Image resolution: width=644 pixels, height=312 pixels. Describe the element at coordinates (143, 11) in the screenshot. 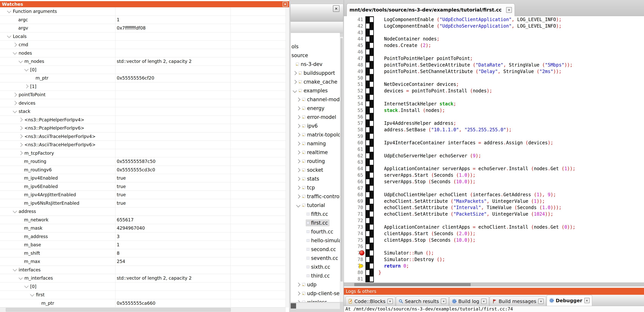

I see `watch-row: Function arguments` at that location.